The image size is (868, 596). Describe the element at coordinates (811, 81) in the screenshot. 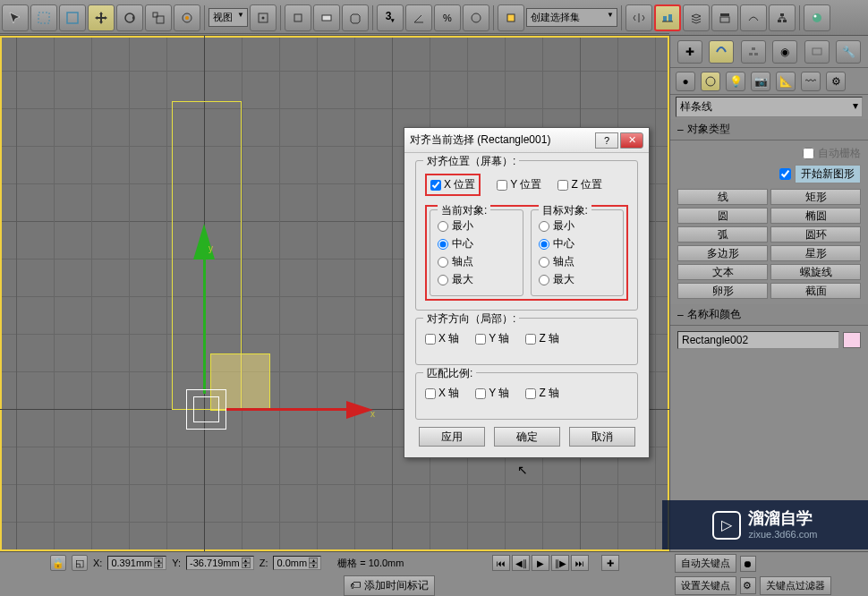

I see `spacewarps-cat: 〰` at that location.